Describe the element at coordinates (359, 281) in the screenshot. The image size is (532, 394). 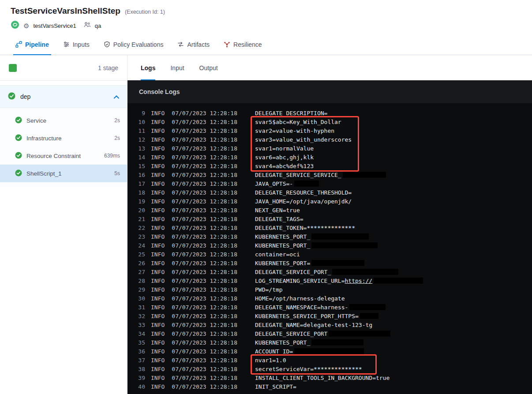
I see `log-link: https://` at that location.